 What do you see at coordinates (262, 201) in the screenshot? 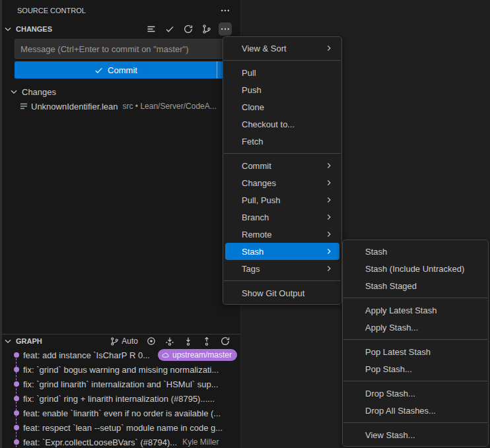
I see `menu-item-label: Pull, Push` at bounding box center [262, 201].